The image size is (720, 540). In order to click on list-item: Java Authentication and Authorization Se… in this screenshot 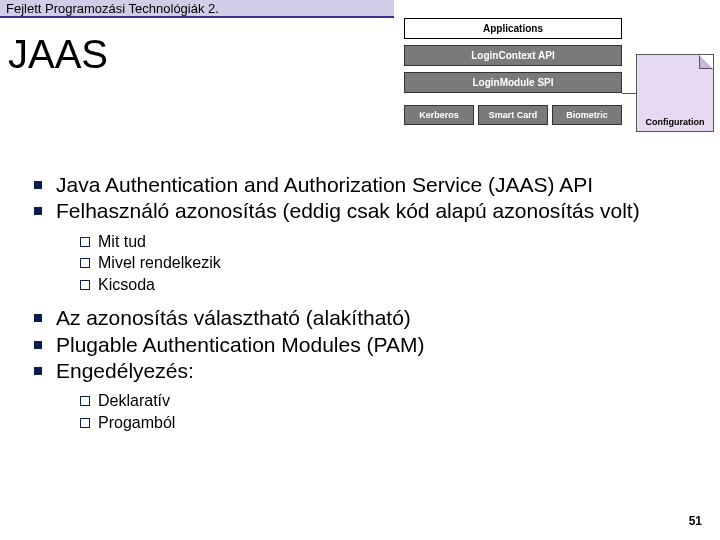, I will do `click(363, 185)`.